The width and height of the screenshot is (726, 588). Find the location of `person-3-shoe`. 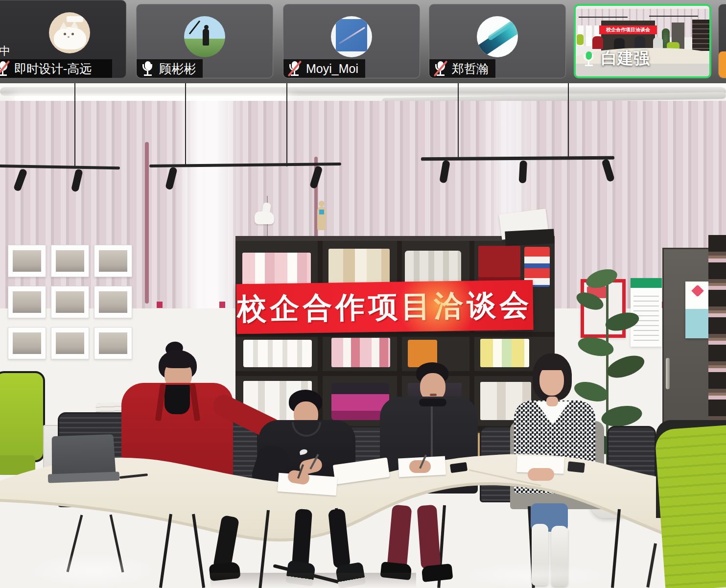

person-3-shoe is located at coordinates (437, 573).